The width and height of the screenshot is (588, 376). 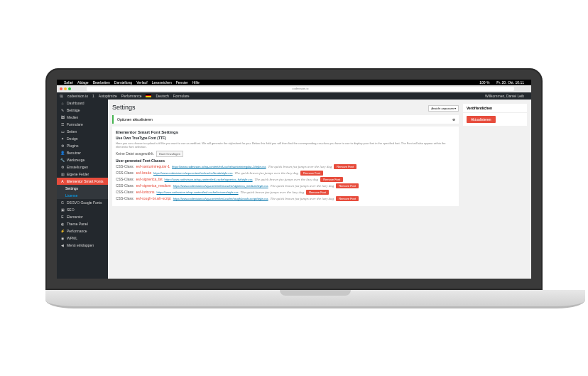 I want to click on sidebar-item-seiten: ▭Seiten, so click(x=82, y=131).